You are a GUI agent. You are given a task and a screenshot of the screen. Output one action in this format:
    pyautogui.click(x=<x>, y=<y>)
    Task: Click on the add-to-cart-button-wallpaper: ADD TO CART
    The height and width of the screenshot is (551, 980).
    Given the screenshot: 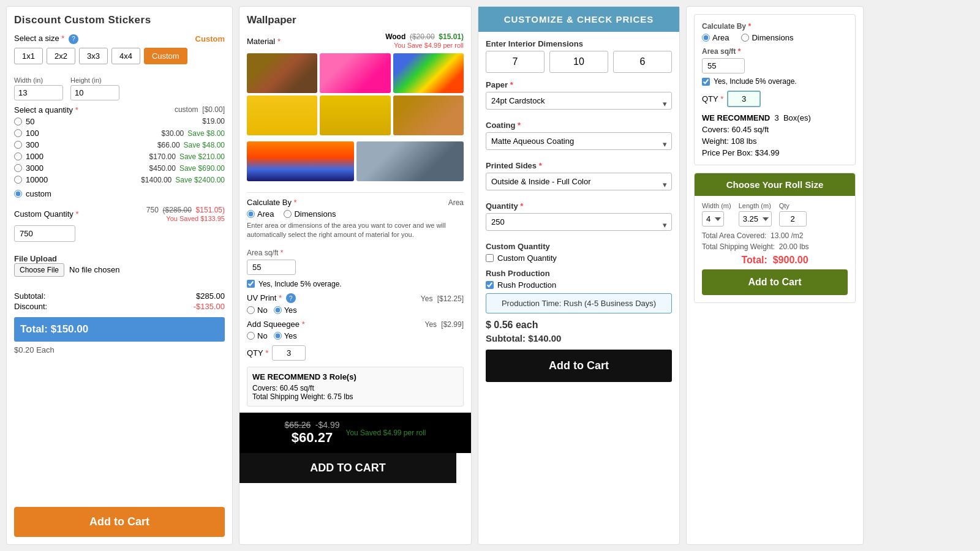 What is the action you would take?
    pyautogui.click(x=348, y=468)
    